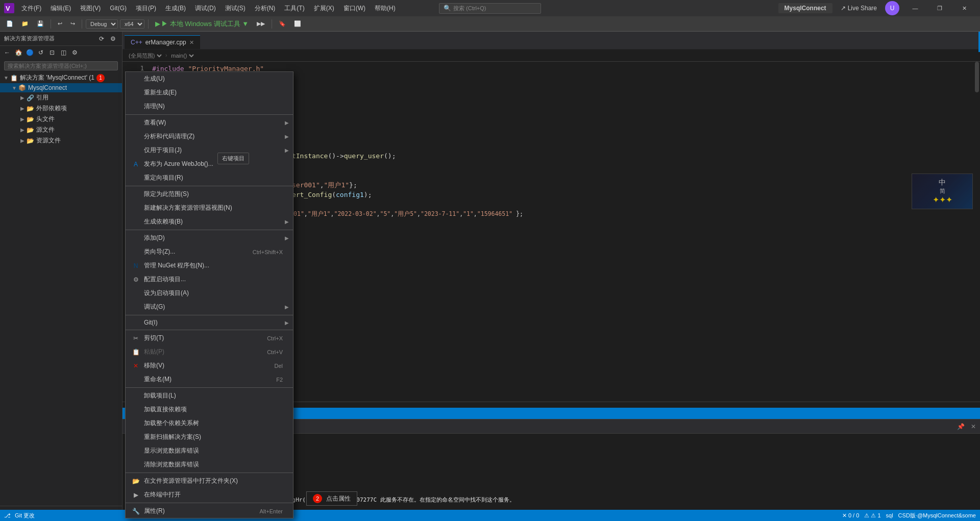 Image resolution: width=980 pixels, height=521 pixels. Describe the element at coordinates (209, 252) in the screenshot. I see `ctx-class-wizard: 类向导(Z)... Ctrl+Shift+X` at that location.